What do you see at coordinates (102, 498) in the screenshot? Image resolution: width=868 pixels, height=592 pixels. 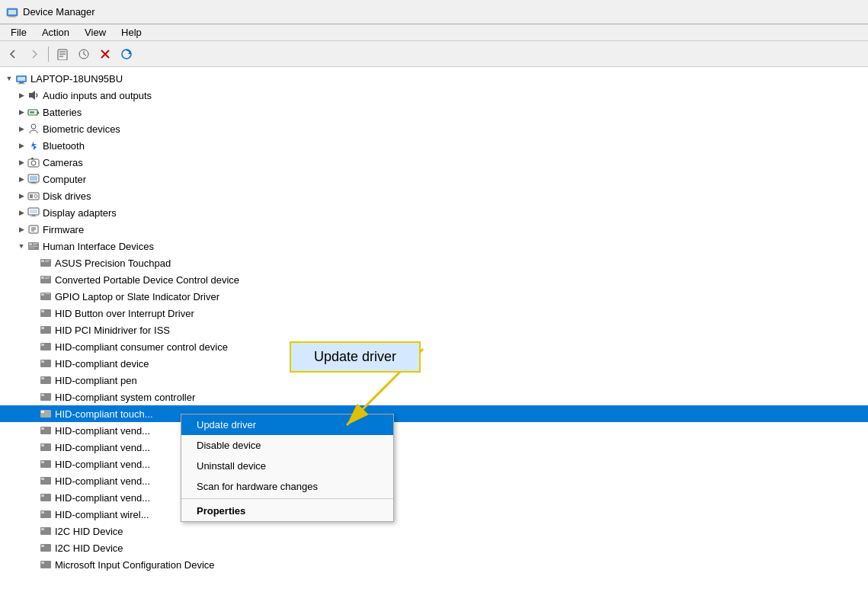 I see `hid-vend5-label: HID-compliant vend...` at bounding box center [102, 498].